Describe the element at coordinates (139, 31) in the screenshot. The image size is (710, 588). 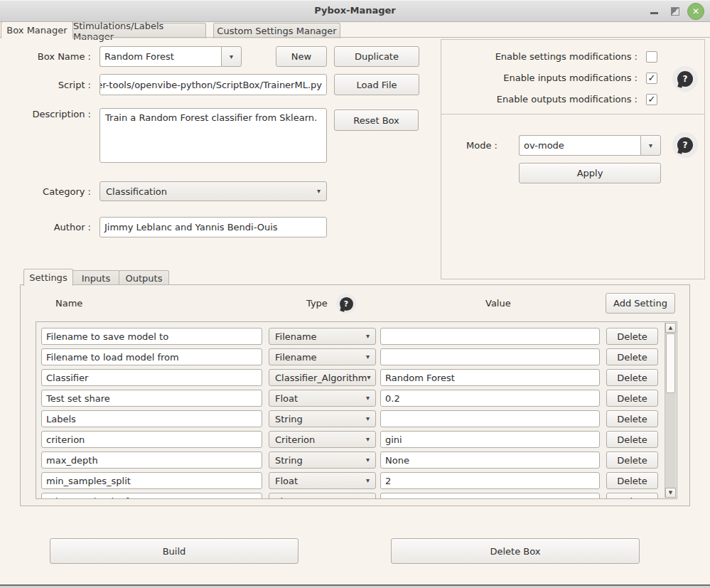
I see `tab-stimulations-labels-manager: Stimulations/Labels Manager` at that location.